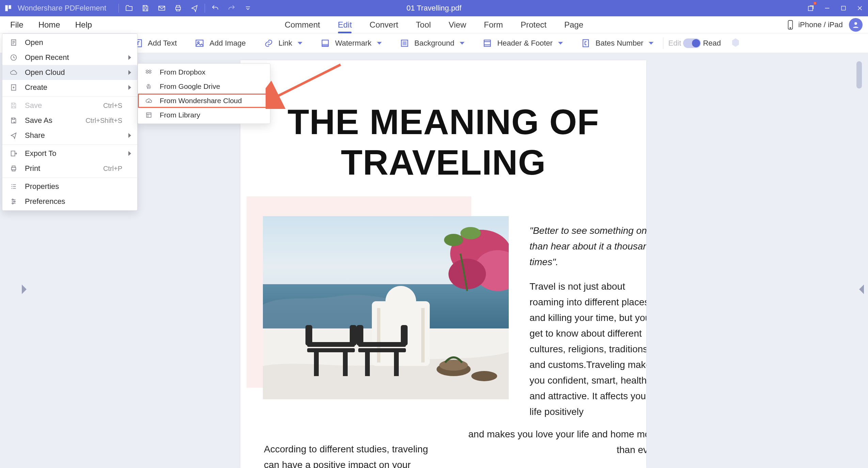  Describe the element at coordinates (8, 8) in the screenshot. I see `app-logo-icon` at that location.